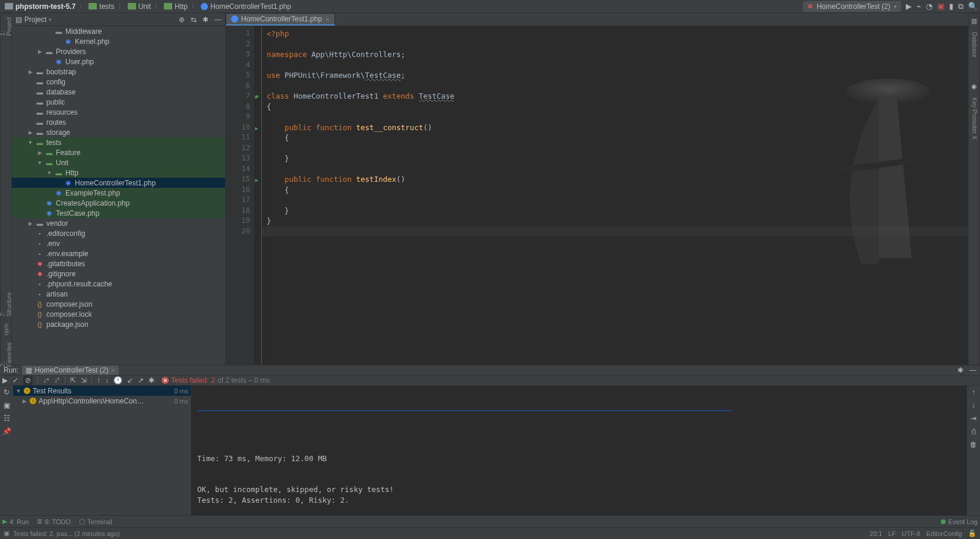  I want to click on run-configuration-selector: ✖ HomeControllerTest (2) ▾, so click(852, 7).